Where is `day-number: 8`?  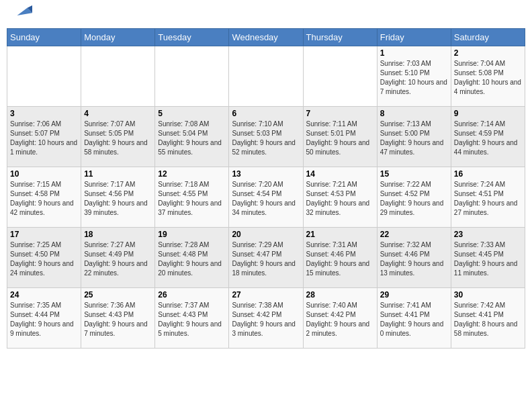 day-number: 8 is located at coordinates (414, 113).